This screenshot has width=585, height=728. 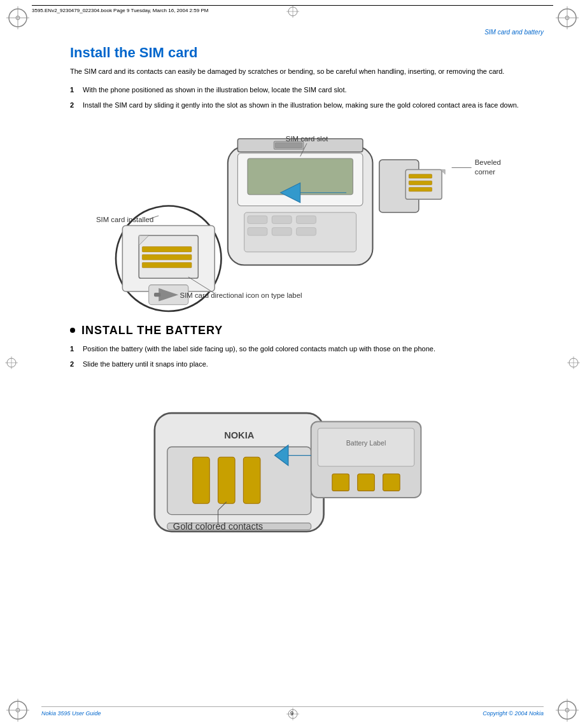 I want to click on svg-text: corner, so click(x=485, y=171).